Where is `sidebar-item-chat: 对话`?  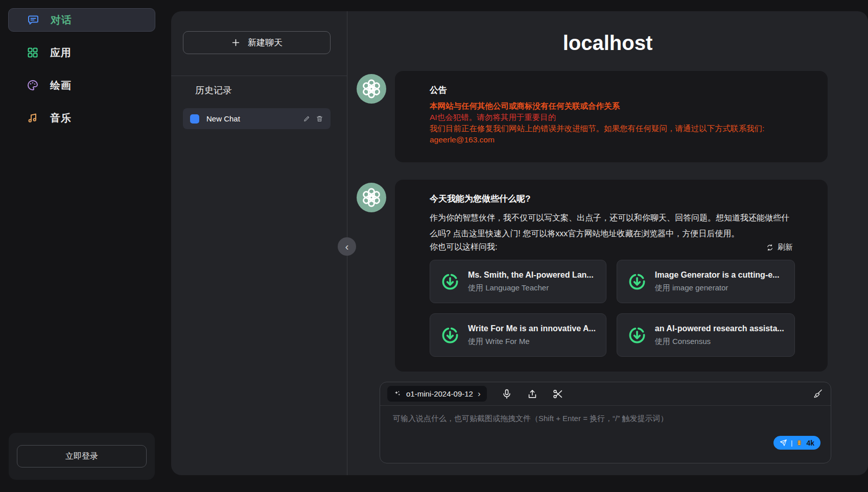
sidebar-item-chat: 对话 is located at coordinates (82, 20).